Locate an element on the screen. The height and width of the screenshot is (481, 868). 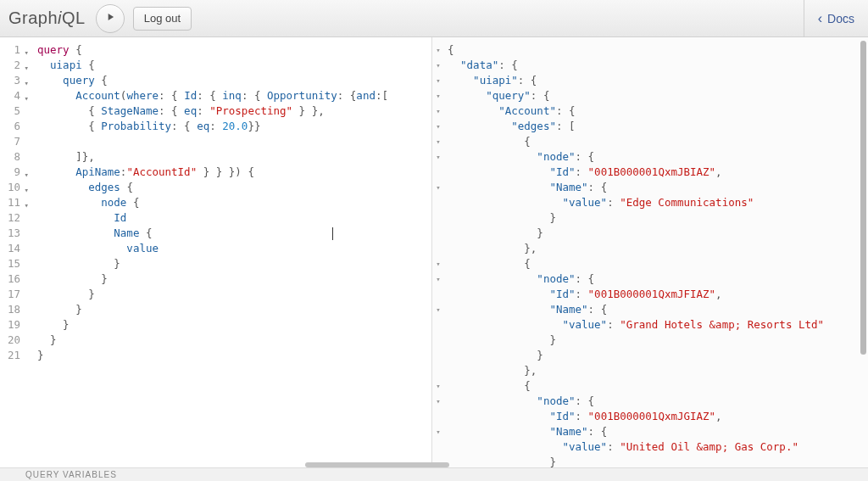
execute-button is located at coordinates (110, 19).